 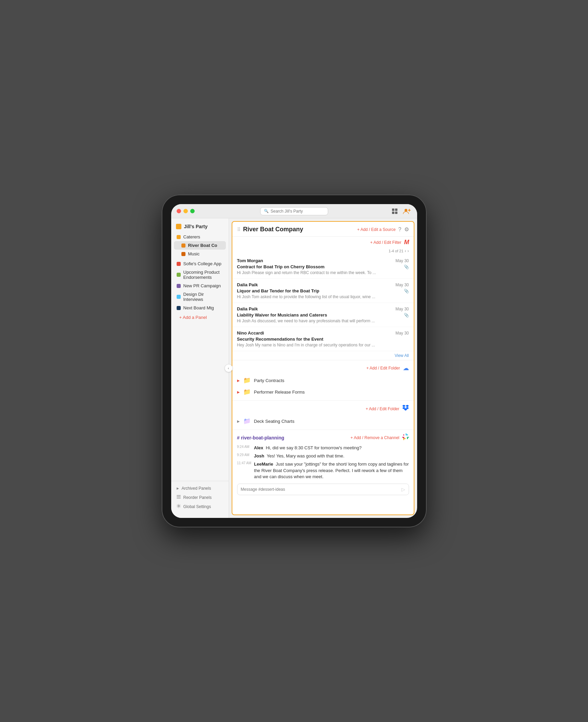 What do you see at coordinates (323, 471) in the screenshot?
I see `slack-message-row: 11:47 AM LeeMarie Just saw your "jotting…` at bounding box center [323, 471].